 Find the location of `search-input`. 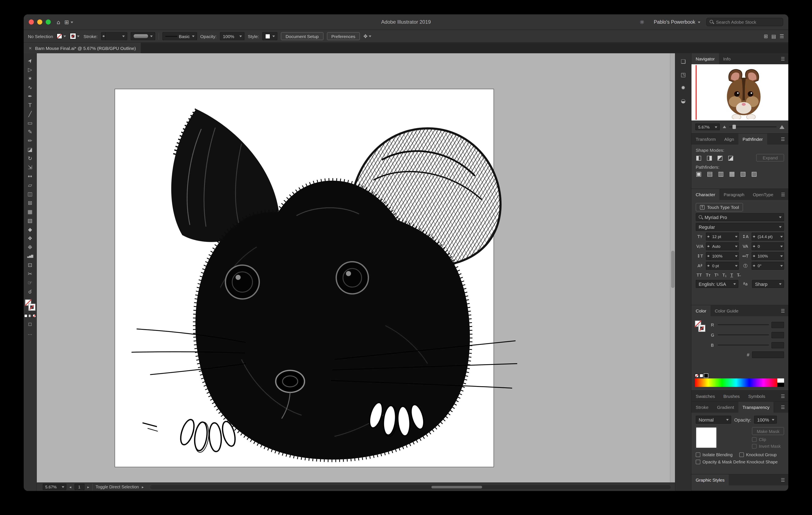

search-input is located at coordinates (748, 22).